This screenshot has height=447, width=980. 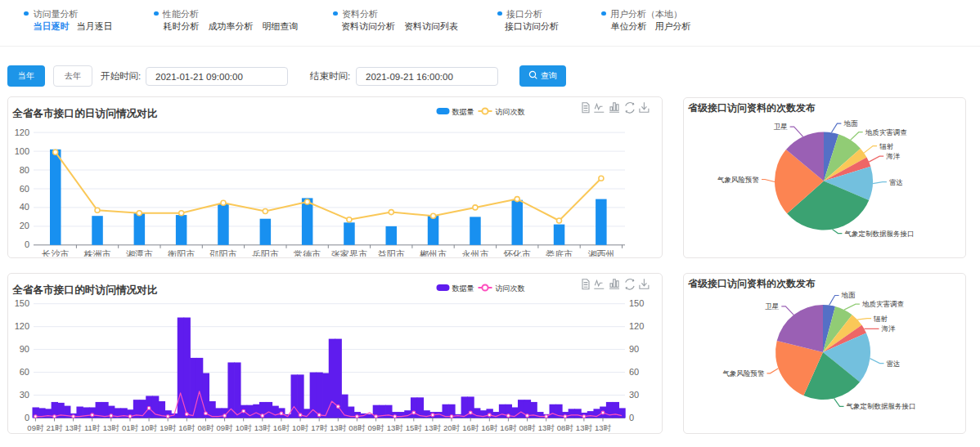 What do you see at coordinates (600, 253) in the screenshot?
I see `svg-text: 湘西州` at bounding box center [600, 253].